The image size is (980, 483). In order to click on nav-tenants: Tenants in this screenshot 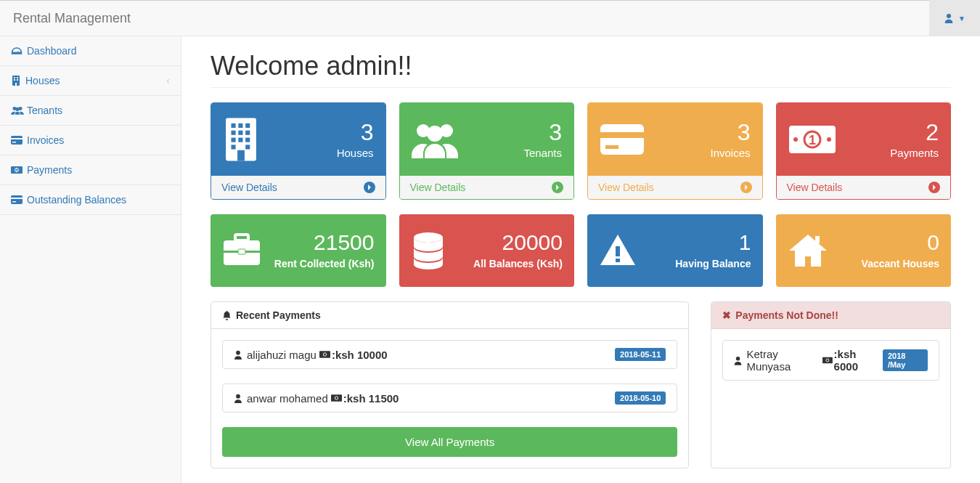, I will do `click(90, 110)`.